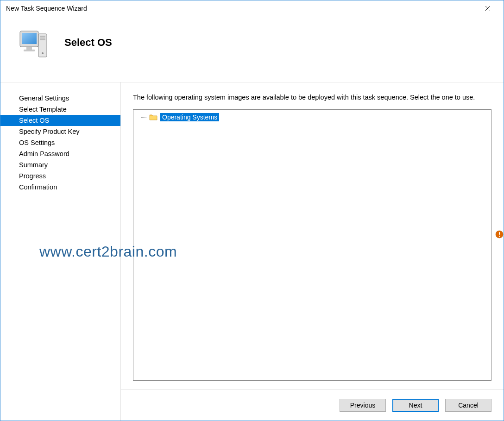 The height and width of the screenshot is (421, 504). Describe the element at coordinates (416, 405) in the screenshot. I see `next-button: Next` at that location.